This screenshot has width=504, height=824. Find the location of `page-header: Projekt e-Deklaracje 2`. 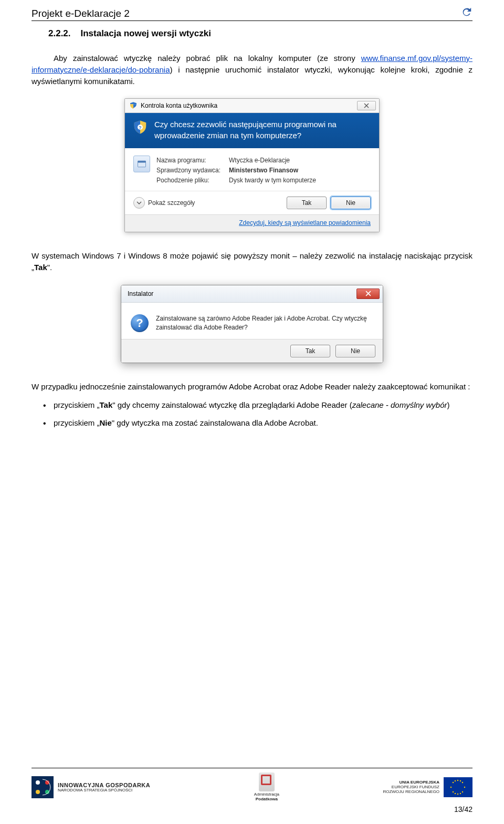

page-header: Projekt e-Deklaracje 2 is located at coordinates (252, 11).